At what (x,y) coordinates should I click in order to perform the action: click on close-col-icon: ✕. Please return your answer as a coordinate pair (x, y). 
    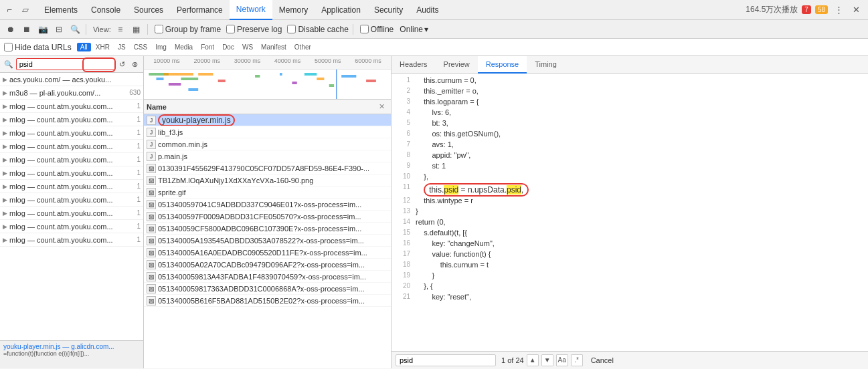
    Looking at the image, I should click on (383, 107).